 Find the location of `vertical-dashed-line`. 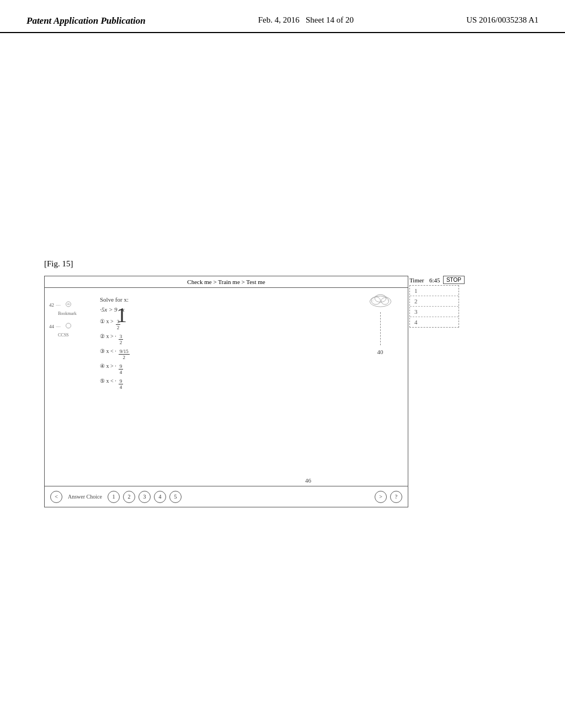

vertical-dashed-line is located at coordinates (381, 329).